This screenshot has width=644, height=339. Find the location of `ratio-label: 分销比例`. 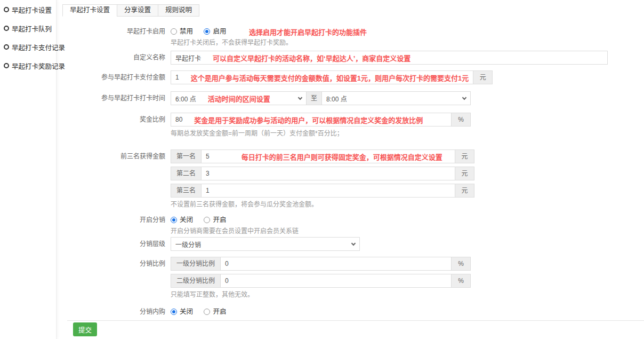

ratio-label: 分销比例 is located at coordinates (116, 264).